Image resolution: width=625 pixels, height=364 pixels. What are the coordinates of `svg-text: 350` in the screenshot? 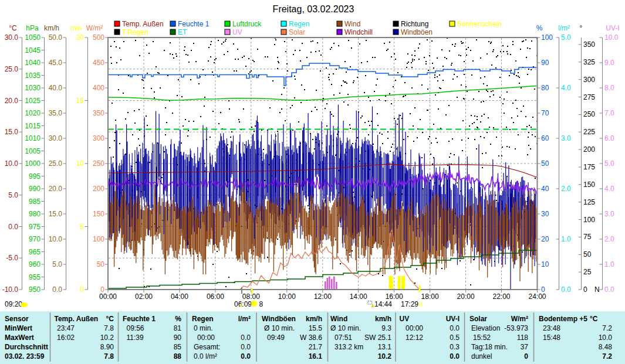 It's located at (99, 113).